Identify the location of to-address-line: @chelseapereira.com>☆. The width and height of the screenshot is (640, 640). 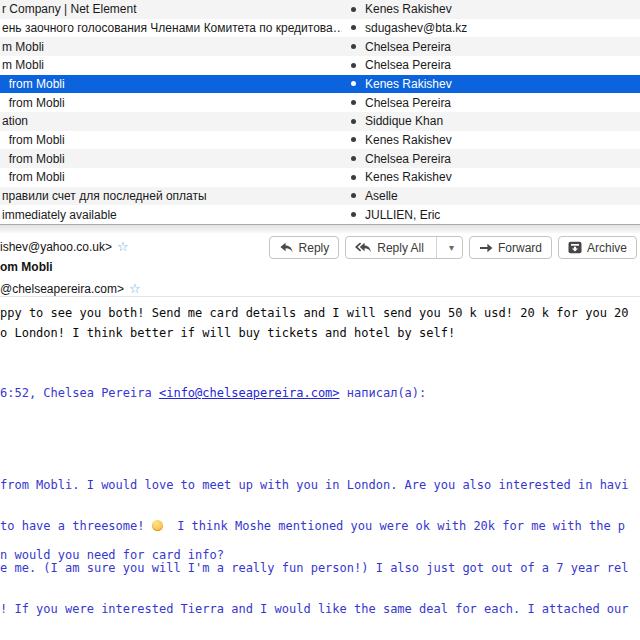
(70, 288).